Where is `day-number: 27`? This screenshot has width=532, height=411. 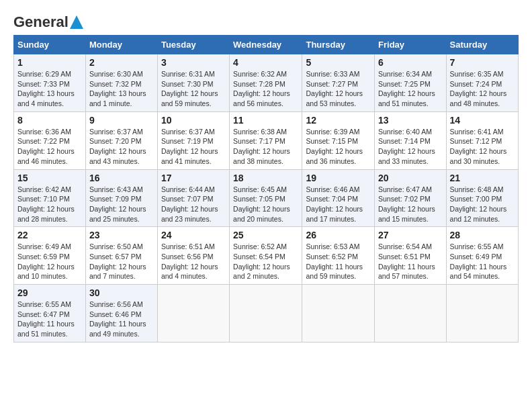 day-number: 27 is located at coordinates (410, 235).